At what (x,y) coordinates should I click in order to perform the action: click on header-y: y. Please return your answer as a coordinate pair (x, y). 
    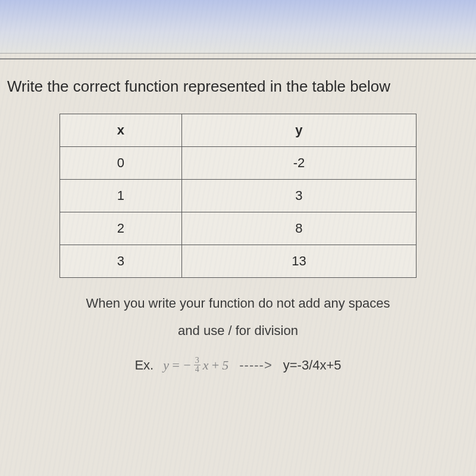
    Looking at the image, I should click on (299, 131).